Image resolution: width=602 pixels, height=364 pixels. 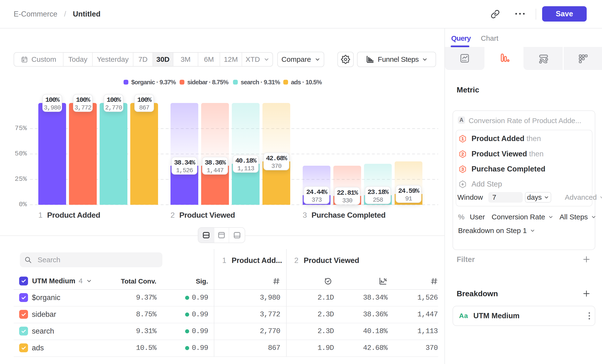 What do you see at coordinates (463, 139) in the screenshot?
I see `svg-text: 1` at bounding box center [463, 139].